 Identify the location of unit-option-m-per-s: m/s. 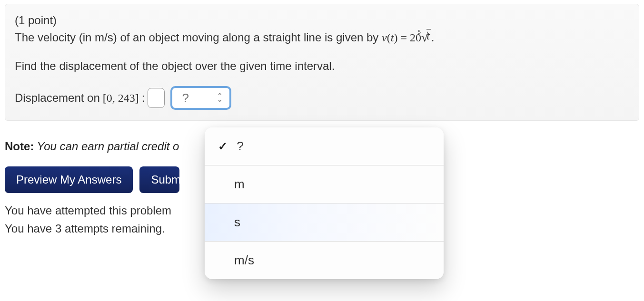
(324, 261).